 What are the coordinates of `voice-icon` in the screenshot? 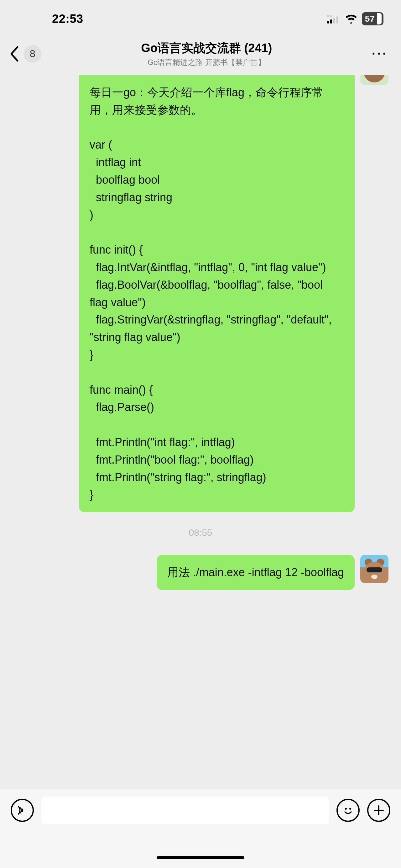 It's located at (22, 810).